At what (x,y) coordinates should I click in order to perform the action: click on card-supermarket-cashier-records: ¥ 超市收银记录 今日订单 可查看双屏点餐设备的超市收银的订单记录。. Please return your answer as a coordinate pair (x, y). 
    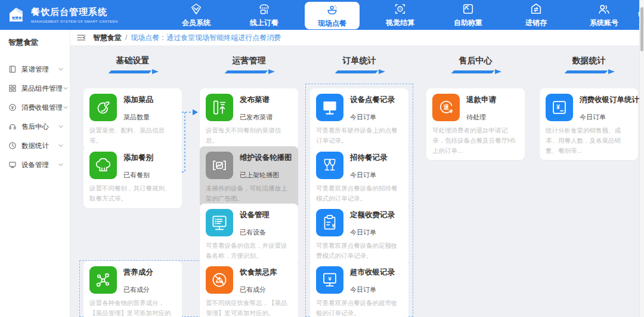
    Looking at the image, I should click on (359, 289).